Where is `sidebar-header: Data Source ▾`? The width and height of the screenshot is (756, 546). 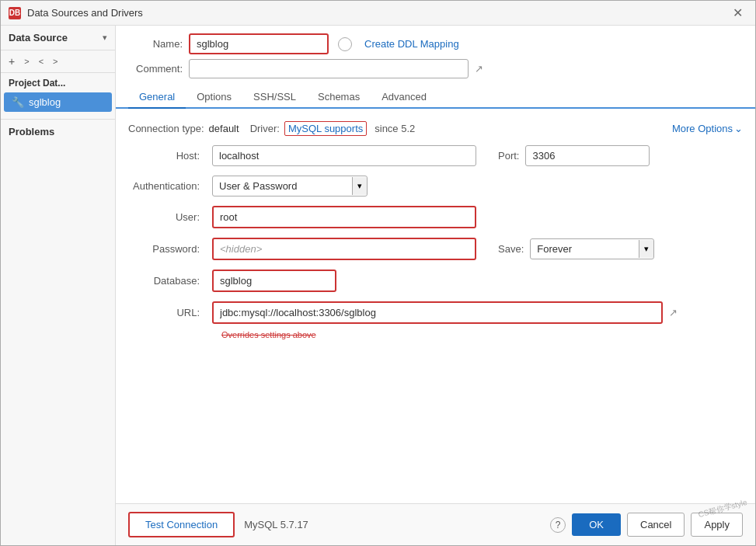
sidebar-header: Data Source ▾ is located at coordinates (57, 38).